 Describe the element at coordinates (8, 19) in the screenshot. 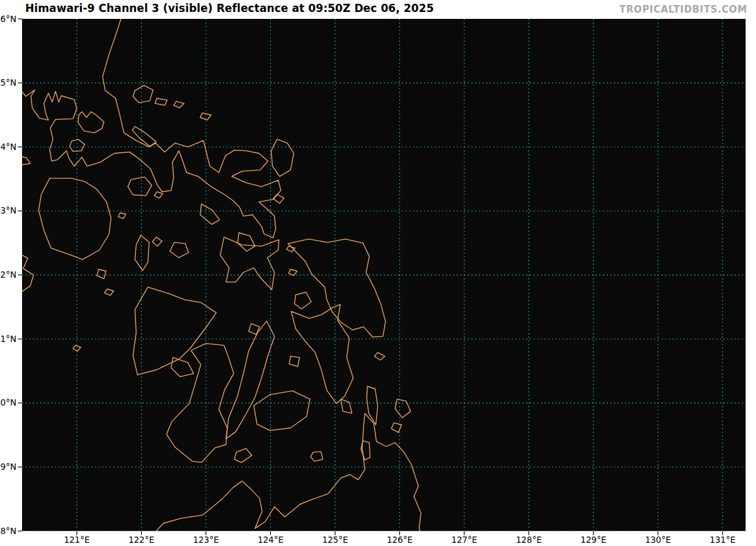

I see `lat-tick-label: 16°N` at that location.